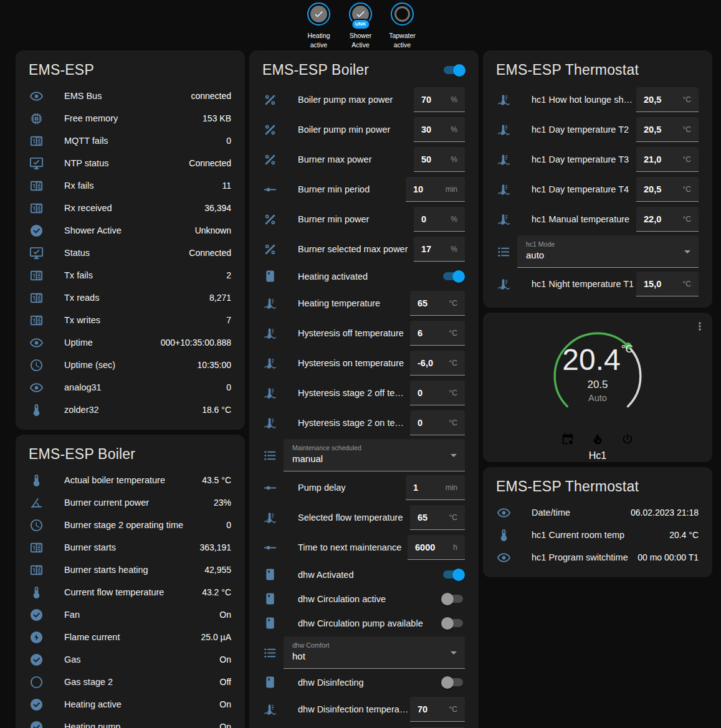 This screenshot has height=728, width=721. I want to click on row-label: Burner max power, so click(356, 159).